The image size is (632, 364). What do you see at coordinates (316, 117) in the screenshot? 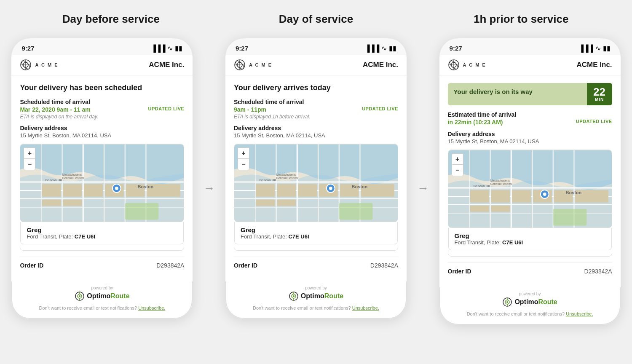
I see `eta-note-2: ETA is displayed 1h before arrival.` at bounding box center [316, 117].